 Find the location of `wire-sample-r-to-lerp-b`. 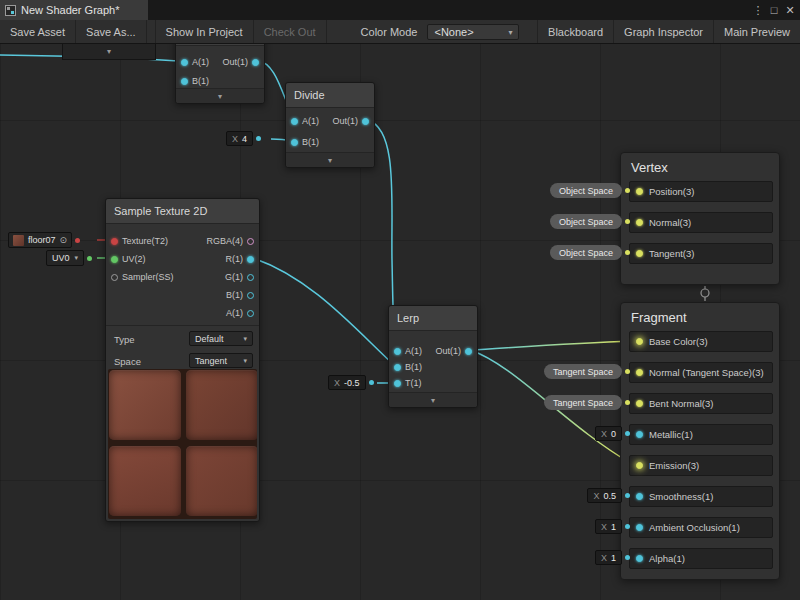

wire-sample-r-to-lerp-b is located at coordinates (324, 312).